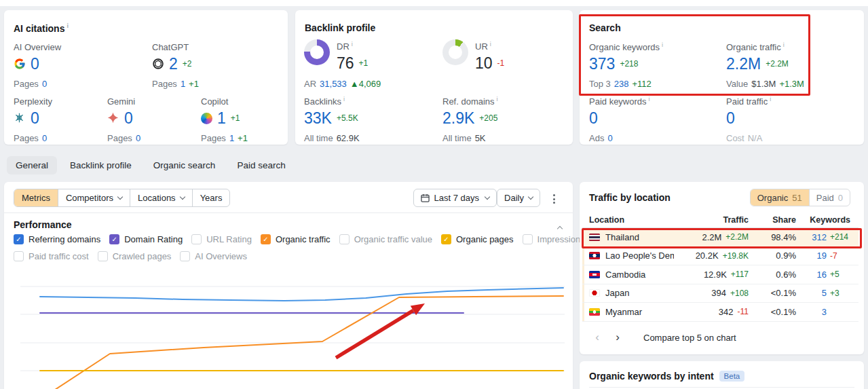 The height and width of the screenshot is (389, 868). I want to click on checkbox-organic-traffic: ✓Organic traffic, so click(296, 239).